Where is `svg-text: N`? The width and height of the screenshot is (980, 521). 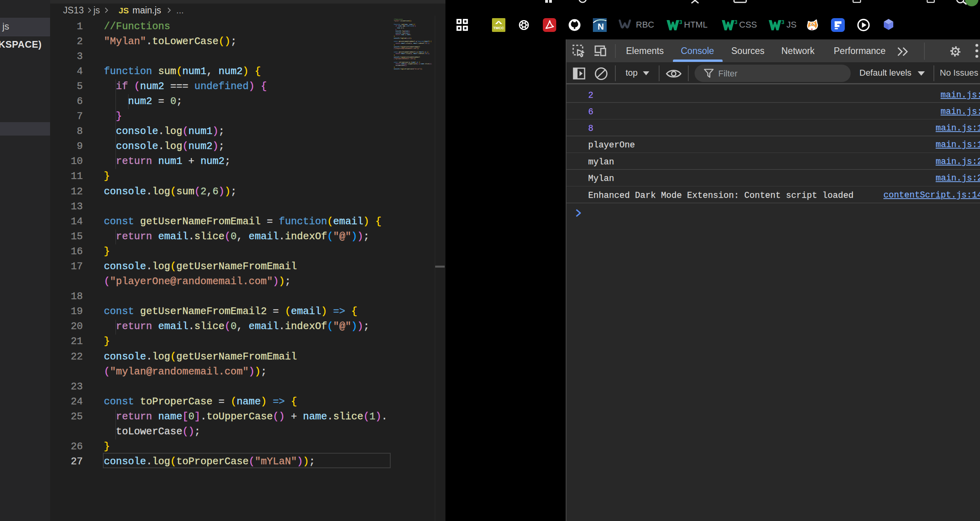
svg-text: N is located at coordinates (601, 27).